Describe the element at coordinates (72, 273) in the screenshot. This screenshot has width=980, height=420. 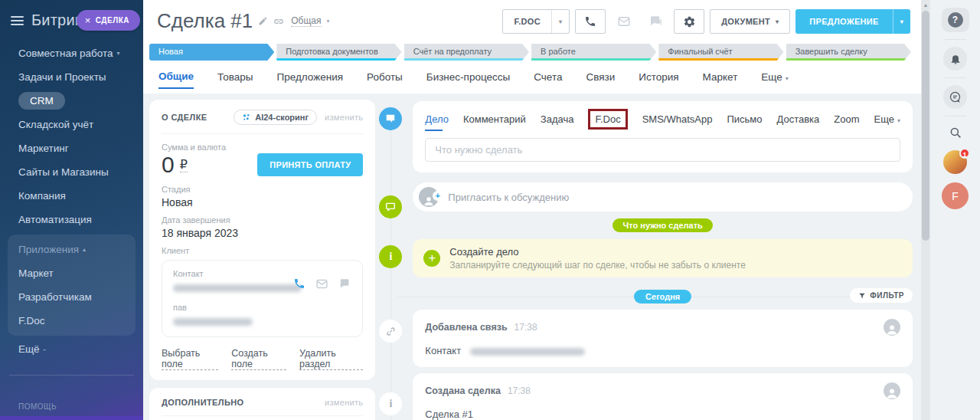
I see `sidebar-item-market: Маркет` at that location.